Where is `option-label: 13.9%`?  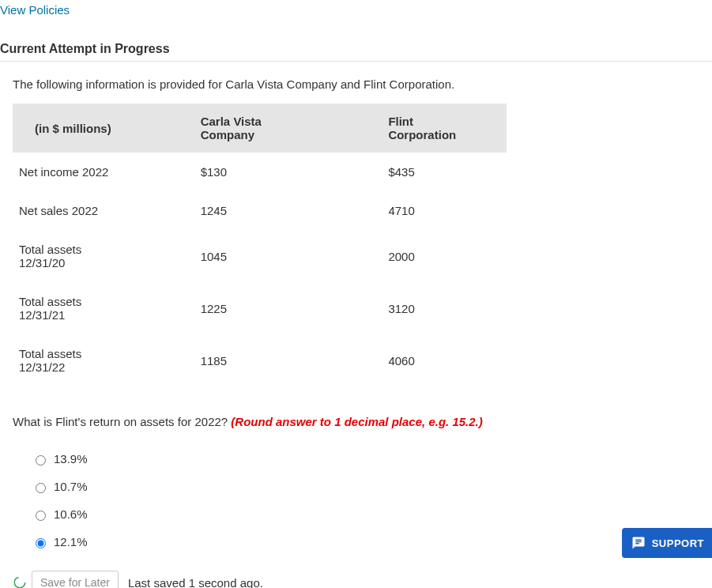
option-label: 13.9% is located at coordinates (71, 458).